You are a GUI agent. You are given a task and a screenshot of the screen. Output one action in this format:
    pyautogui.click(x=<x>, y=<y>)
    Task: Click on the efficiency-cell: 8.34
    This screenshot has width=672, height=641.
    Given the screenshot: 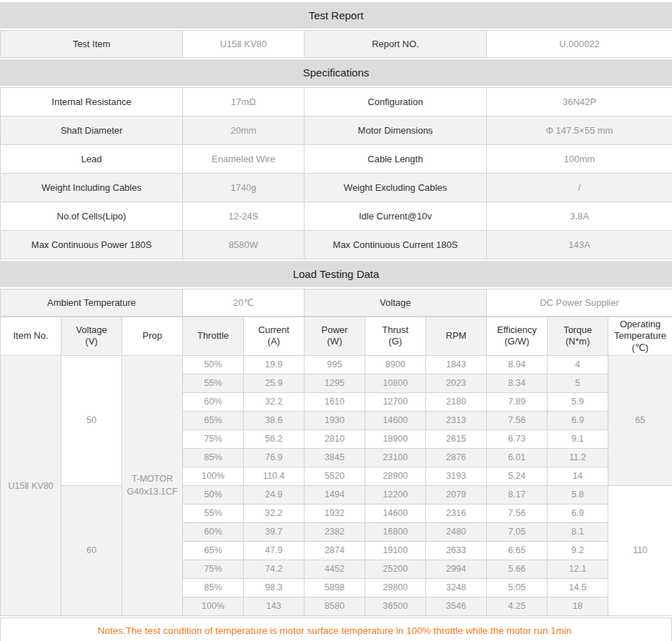 What is the action you would take?
    pyautogui.click(x=518, y=383)
    